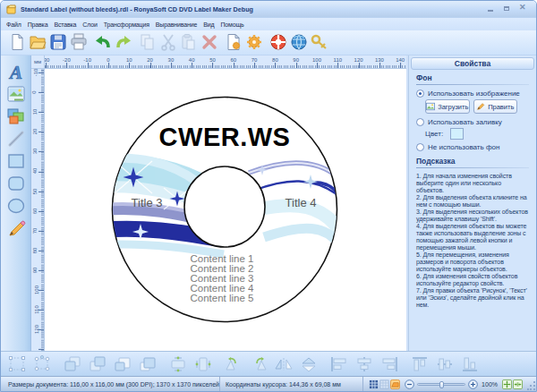  I want to click on minimize-button, so click(490, 9).